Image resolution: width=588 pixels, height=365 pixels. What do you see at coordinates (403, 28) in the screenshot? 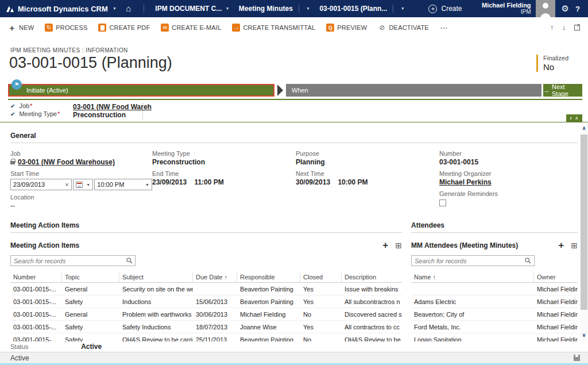
I see `deactivate-button: DEACTIVATE` at bounding box center [403, 28].